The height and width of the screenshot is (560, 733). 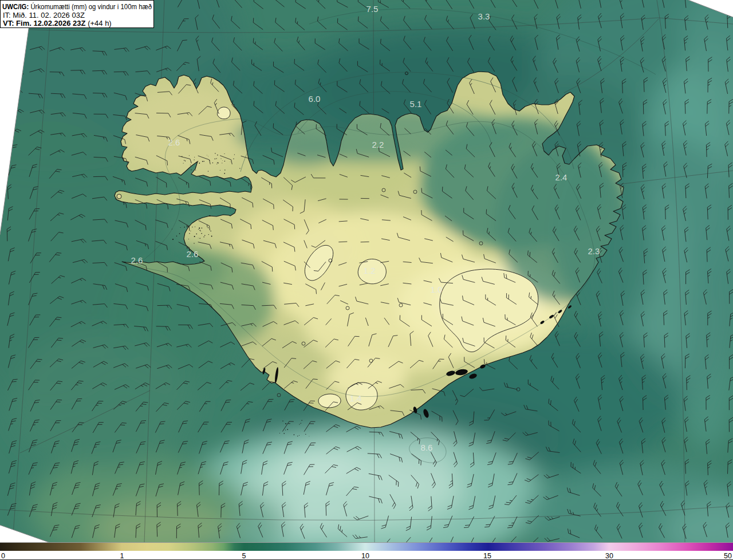 What do you see at coordinates (244, 556) in the screenshot?
I see `svg-text: 5` at bounding box center [244, 556].